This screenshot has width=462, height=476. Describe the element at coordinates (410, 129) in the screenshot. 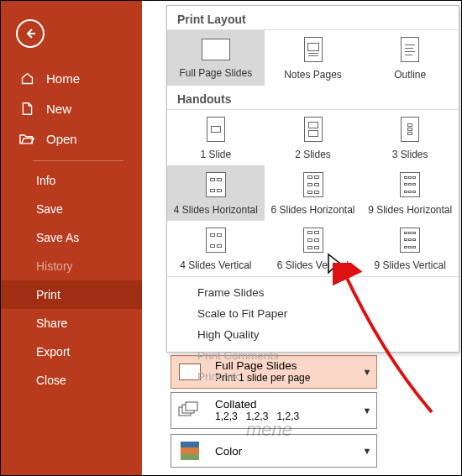

I see `handout-3-icon` at that location.